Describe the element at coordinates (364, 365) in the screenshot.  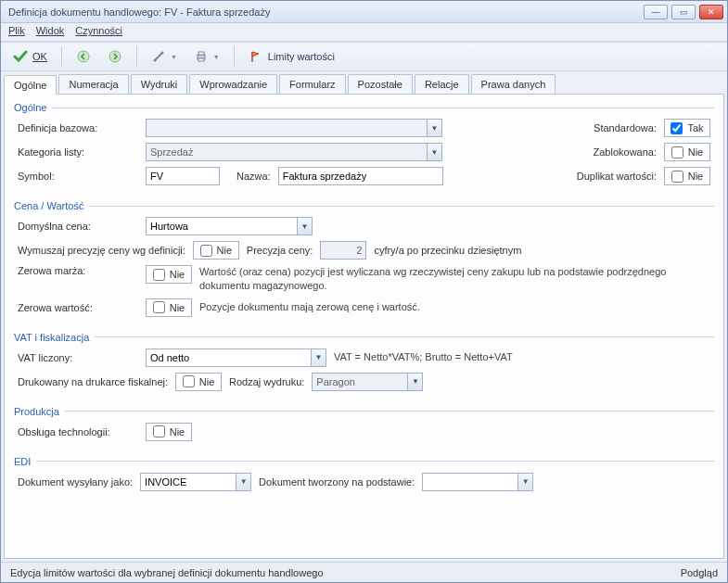
I see `group-vat: VAT i fiskalizacja VAT liczony: ▼ VAT = …` at that location.